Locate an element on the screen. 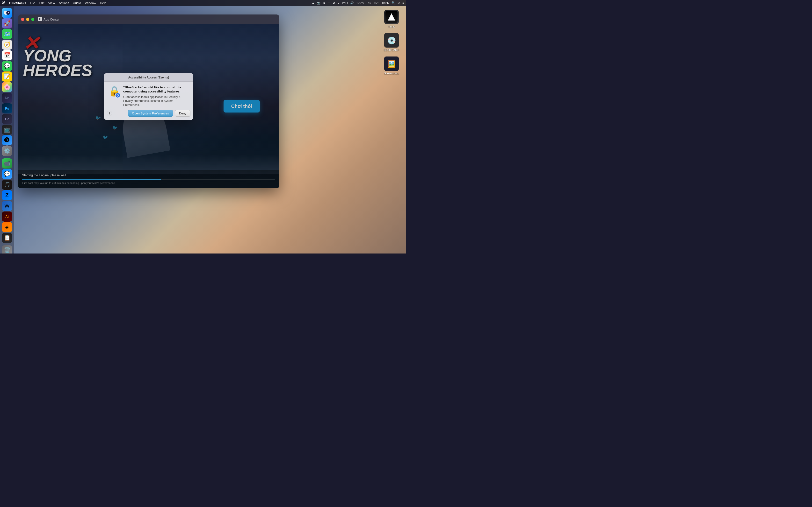  menubar-left: ⌘ BlueStacks File Edit View Actions Audi… is located at coordinates (54, 3).